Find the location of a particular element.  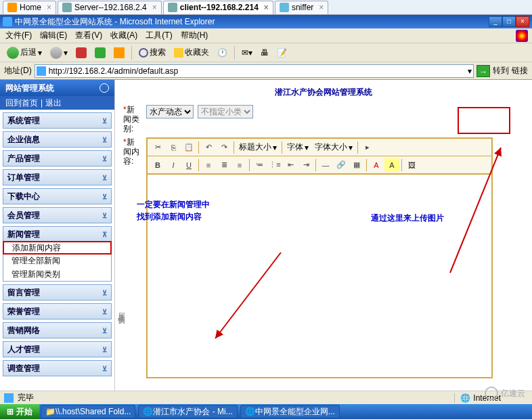

ie-icon is located at coordinates (7, 22).